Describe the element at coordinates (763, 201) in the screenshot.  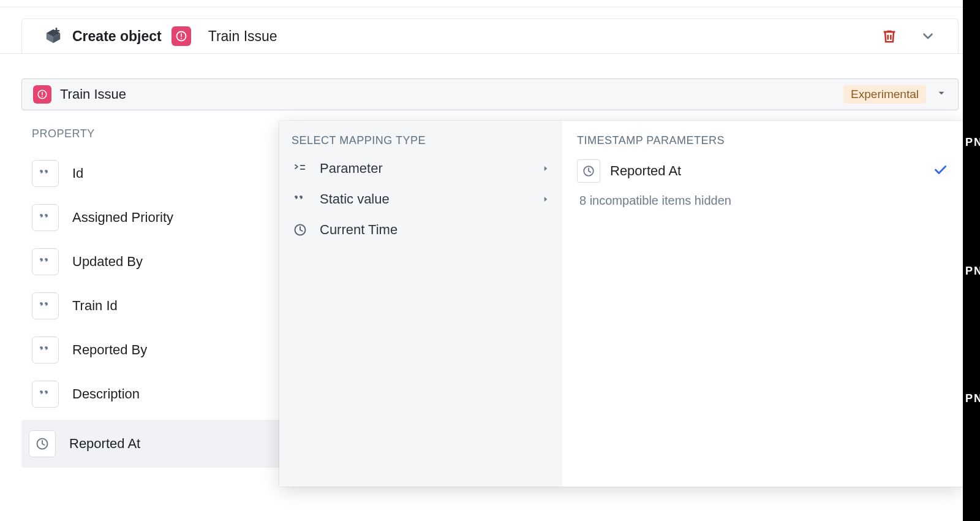
I see `hidden-items-note: 8 incompatible items hidden` at that location.